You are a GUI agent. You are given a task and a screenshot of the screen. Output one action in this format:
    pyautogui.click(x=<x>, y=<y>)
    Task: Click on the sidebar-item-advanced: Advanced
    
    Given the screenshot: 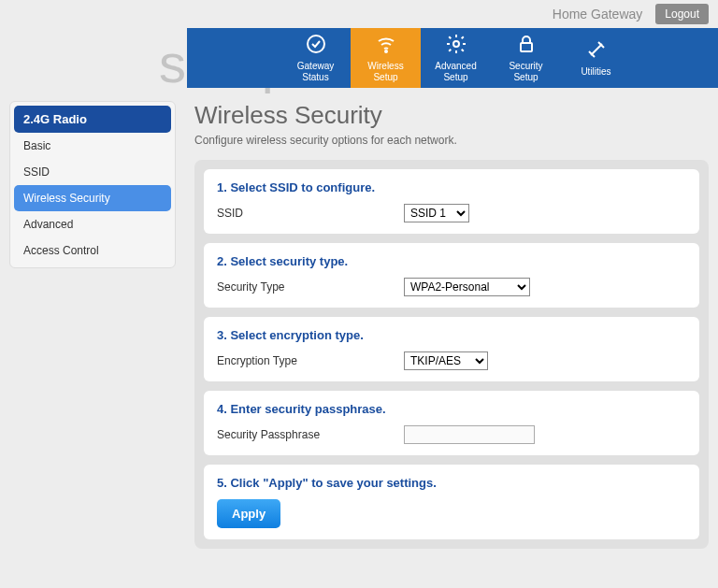 What is the action you would take?
    pyautogui.click(x=93, y=224)
    